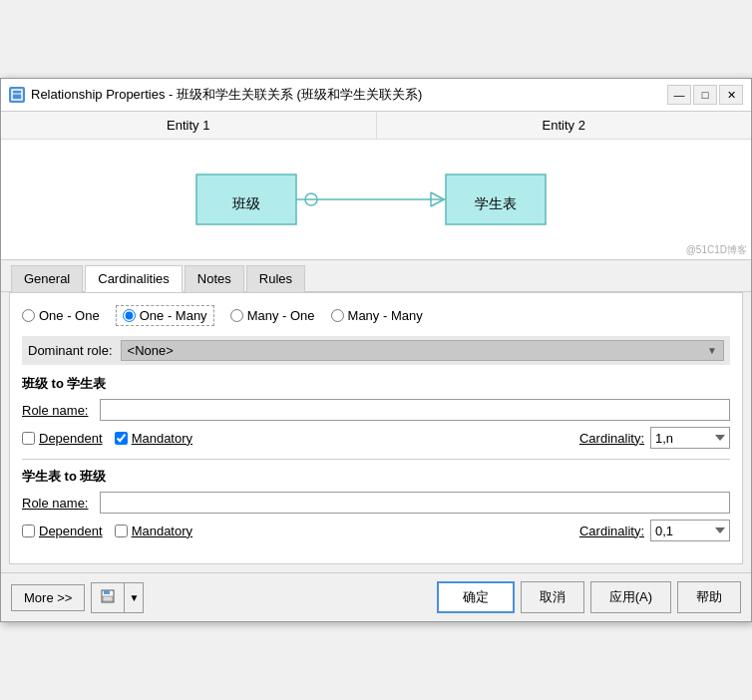  What do you see at coordinates (630, 597) in the screenshot?
I see `apply-button: 应用(A)` at bounding box center [630, 597].